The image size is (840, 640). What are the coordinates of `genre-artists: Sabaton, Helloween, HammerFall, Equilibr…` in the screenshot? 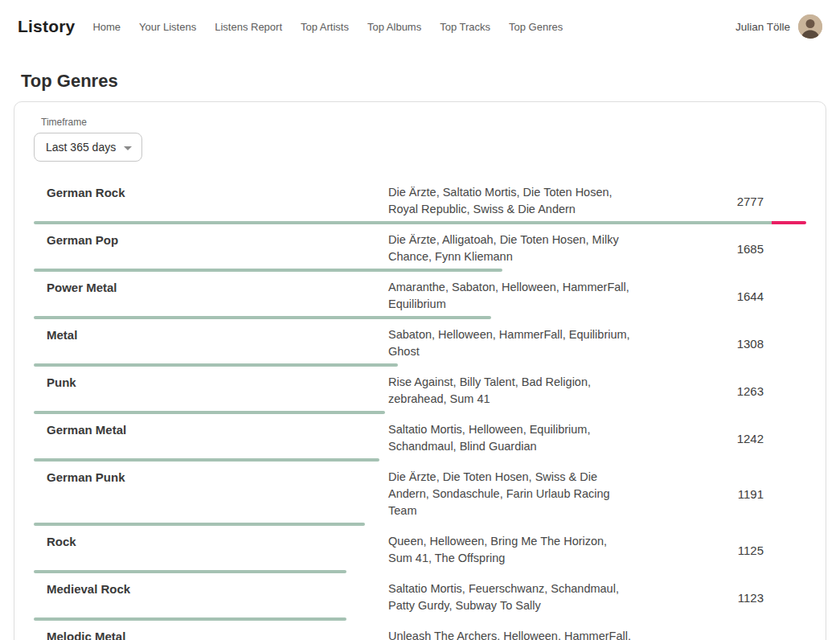 It's located at (517, 343).